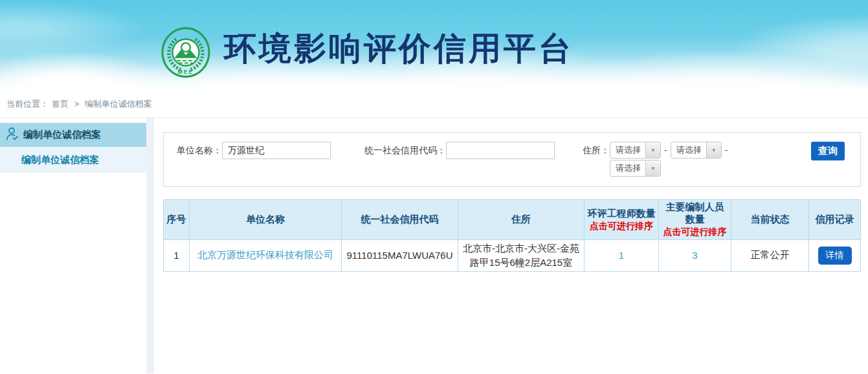 The image size is (868, 374). I want to click on col-address: 住所, so click(522, 220).